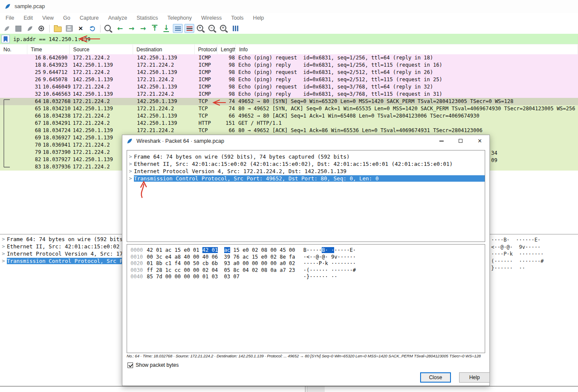 The width and height of the screenshot is (578, 392). Describe the element at coordinates (18, 28) in the screenshot. I see `stop-capture-icon` at that location.